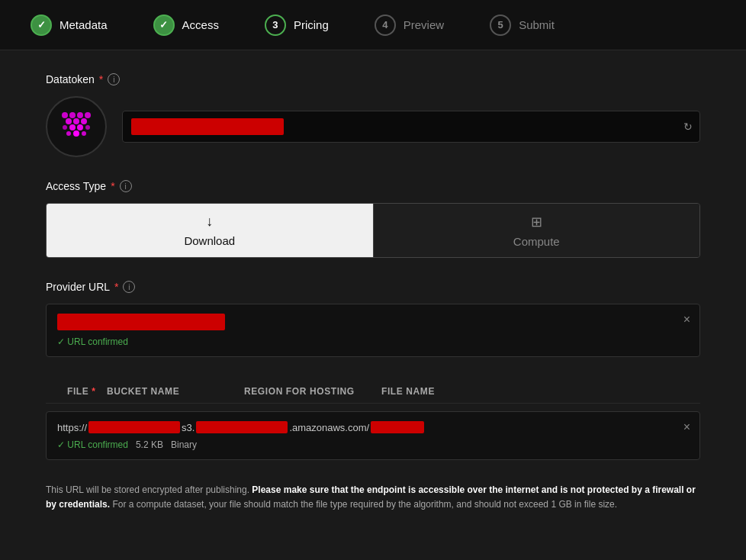 Image resolution: width=746 pixels, height=560 pixels. What do you see at coordinates (373, 392) in the screenshot?
I see `file-table-header: File * BUCKET NAME REGION FOR HOSTING FI…` at bounding box center [373, 392].